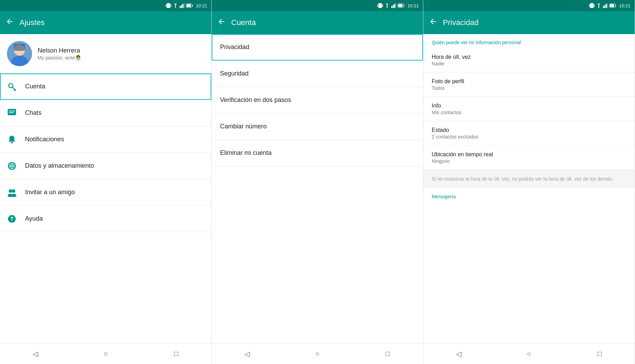  What do you see at coordinates (529, 179) in the screenshot?
I see `privacy-note-text: Si no muestras la hora de tu últ. vez, n…` at bounding box center [529, 179].